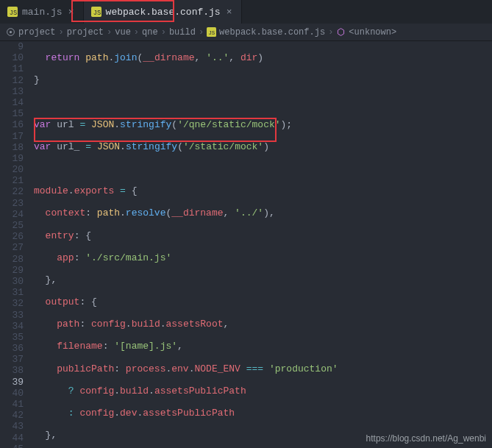 This screenshot has width=492, height=448. What do you see at coordinates (427, 438) in the screenshot?
I see `watermark: https://blog.csdn.net/Ag_wenbi` at bounding box center [427, 438].